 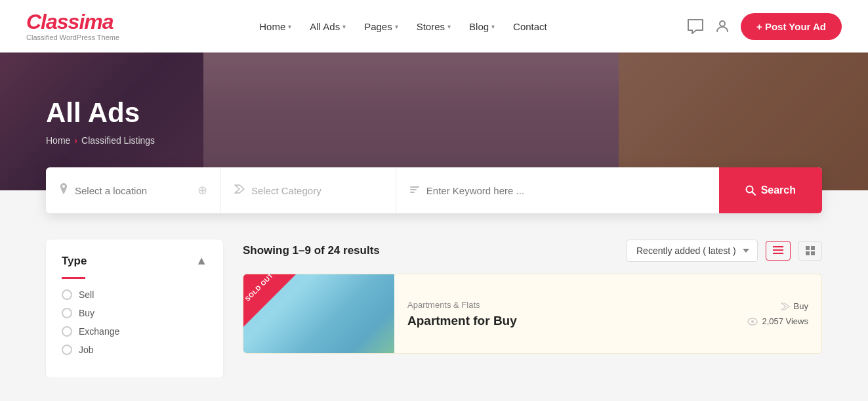 What do you see at coordinates (87, 295) in the screenshot?
I see `filter-sell-label: Sell` at bounding box center [87, 295].